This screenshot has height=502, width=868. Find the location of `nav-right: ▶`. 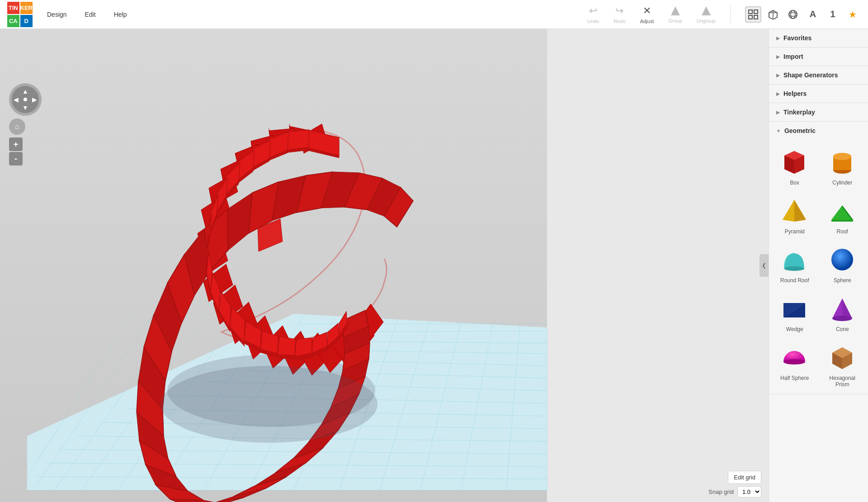

nav-right: ▶ is located at coordinates (34, 99).